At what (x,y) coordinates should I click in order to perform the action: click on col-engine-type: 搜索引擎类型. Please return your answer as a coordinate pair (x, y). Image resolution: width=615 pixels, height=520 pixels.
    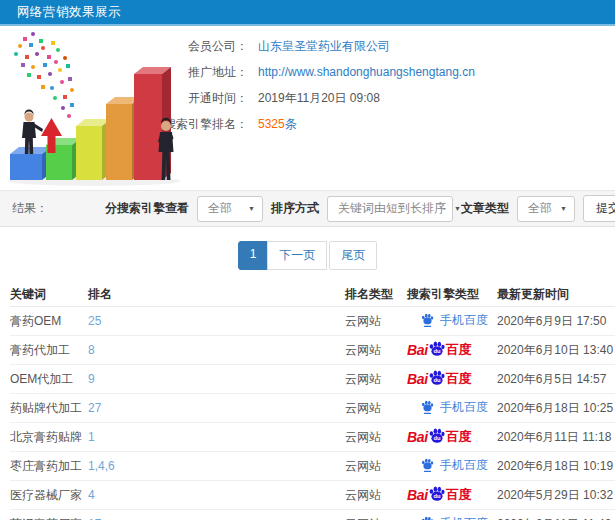
    Looking at the image, I should click on (452, 294).